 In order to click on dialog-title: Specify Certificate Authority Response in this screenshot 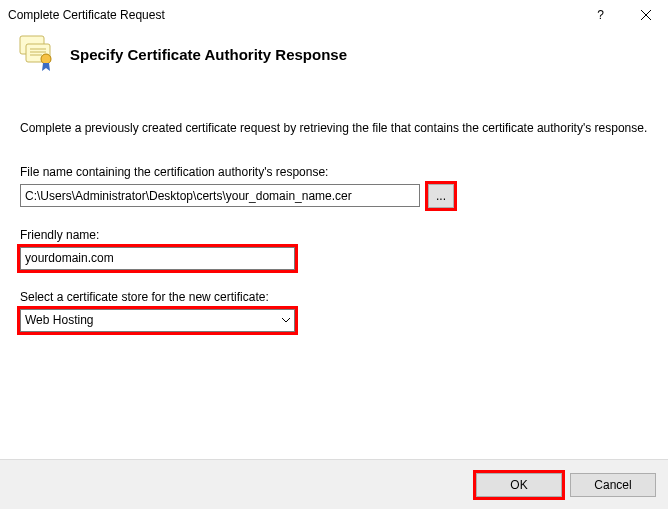, I will do `click(208, 54)`.